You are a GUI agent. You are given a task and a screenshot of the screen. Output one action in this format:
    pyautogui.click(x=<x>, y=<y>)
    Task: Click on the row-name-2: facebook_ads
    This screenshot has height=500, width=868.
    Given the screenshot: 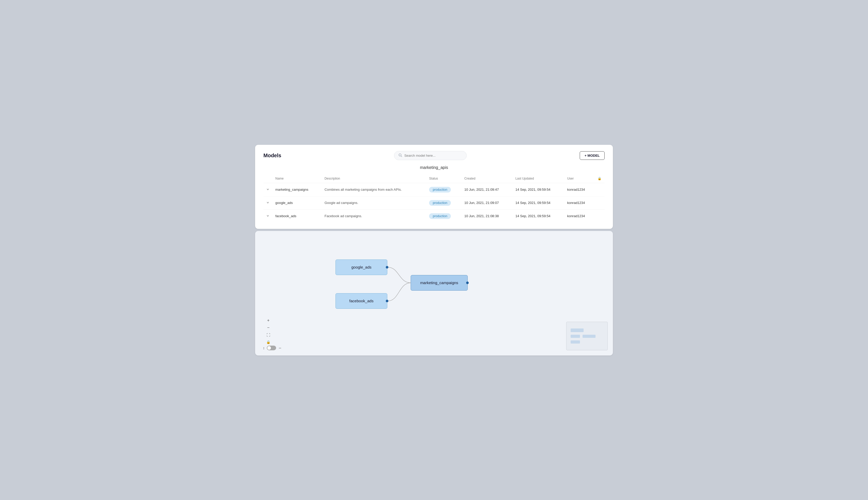 What is the action you would take?
    pyautogui.click(x=297, y=216)
    